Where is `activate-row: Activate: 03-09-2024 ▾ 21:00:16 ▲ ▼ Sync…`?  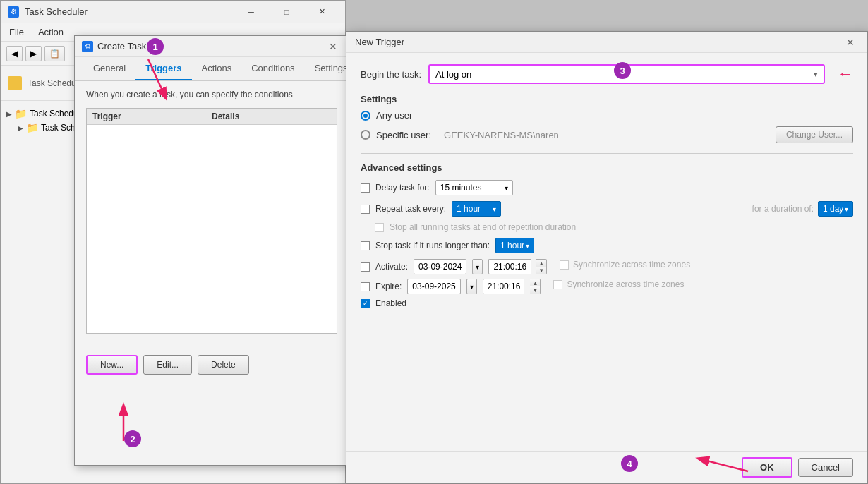
activate-row: Activate: 03-09-2024 ▾ 21:00:16 ▲ ▼ Sync… is located at coordinates (607, 267).